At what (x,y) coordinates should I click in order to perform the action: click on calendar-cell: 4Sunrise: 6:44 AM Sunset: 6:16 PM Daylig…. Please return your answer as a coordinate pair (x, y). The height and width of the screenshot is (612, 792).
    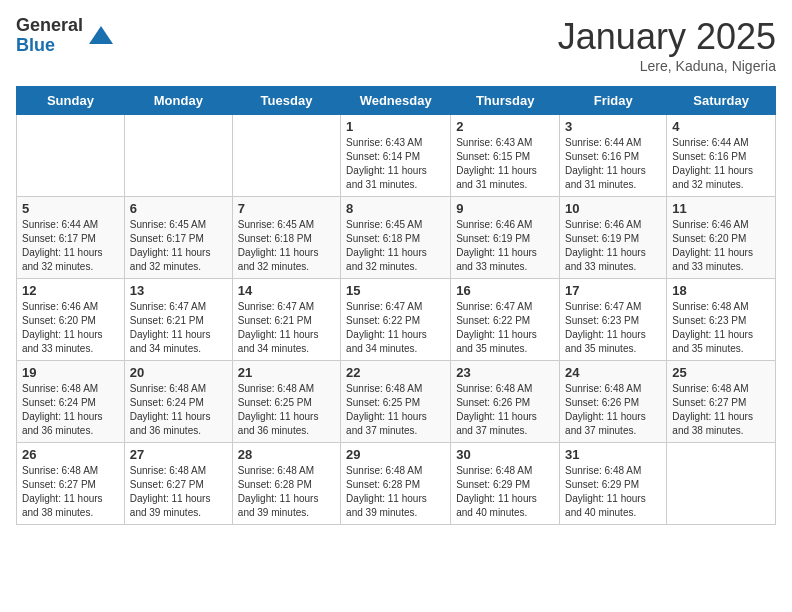
    Looking at the image, I should click on (722, 156).